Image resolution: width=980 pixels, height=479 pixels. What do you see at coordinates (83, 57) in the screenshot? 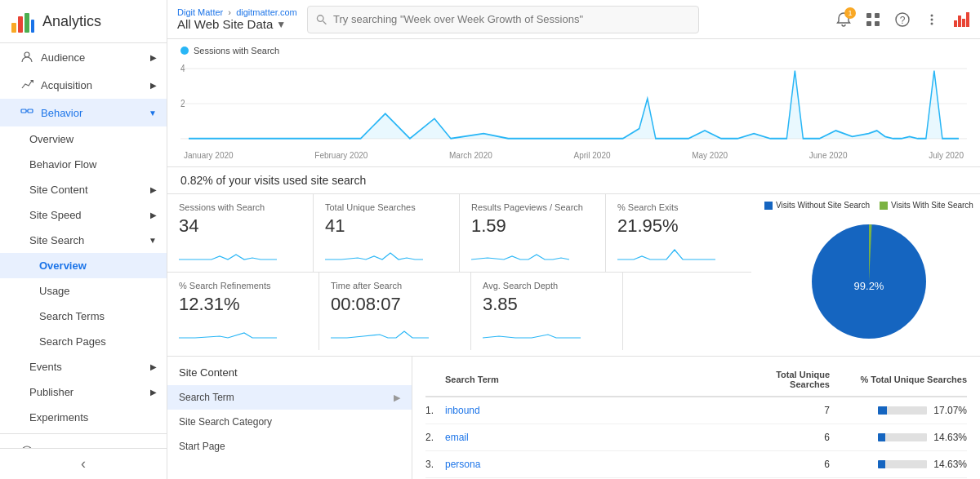
I see `sidebar-item-audience: Audience ▶` at bounding box center [83, 57].